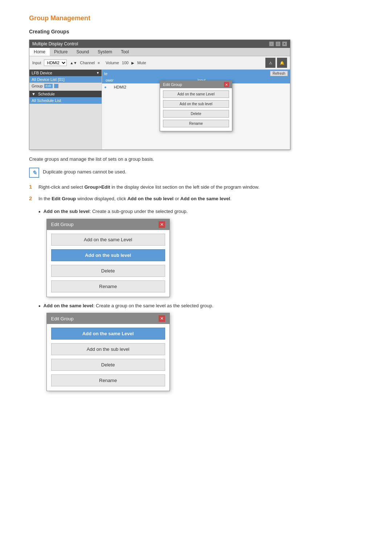 The image size is (392, 554). Describe the element at coordinates (55, 44) in the screenshot. I see `app-window-title: Multiple Display Control` at that location.